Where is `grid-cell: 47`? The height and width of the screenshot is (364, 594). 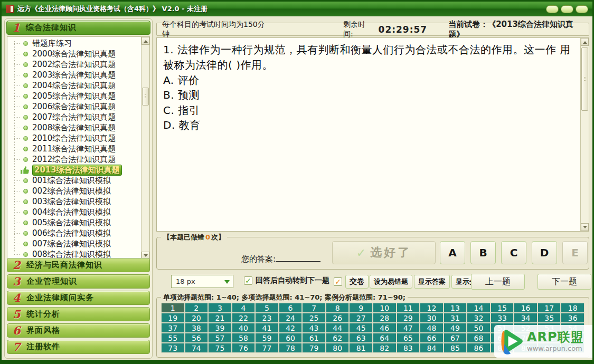
grid-cell: 47 is located at coordinates (409, 328).